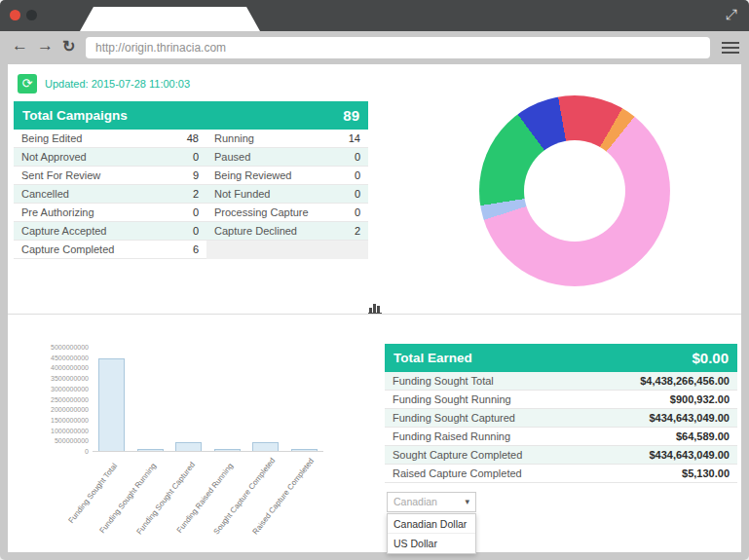 This screenshot has width=749, height=560. I want to click on y-axis-tick: 500000000, so click(62, 440).